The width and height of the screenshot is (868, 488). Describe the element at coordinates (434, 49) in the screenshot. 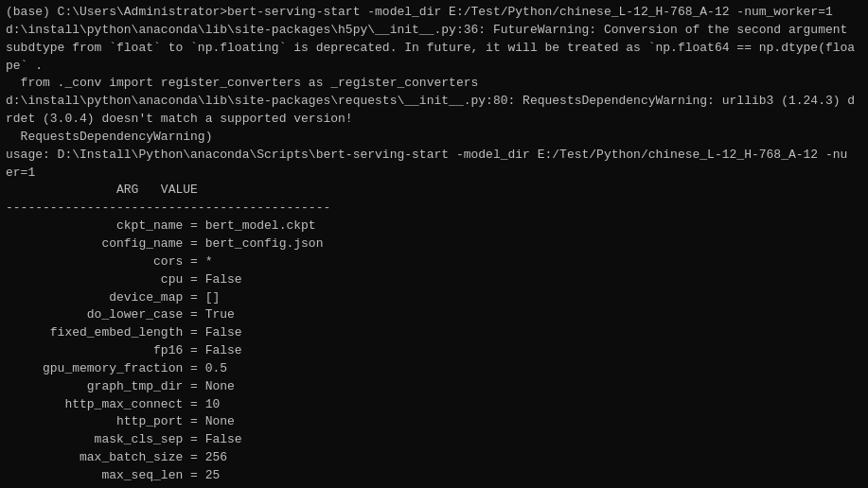

I see `terminal-line: subdtype from `float` to `np.floating` i…` at that location.